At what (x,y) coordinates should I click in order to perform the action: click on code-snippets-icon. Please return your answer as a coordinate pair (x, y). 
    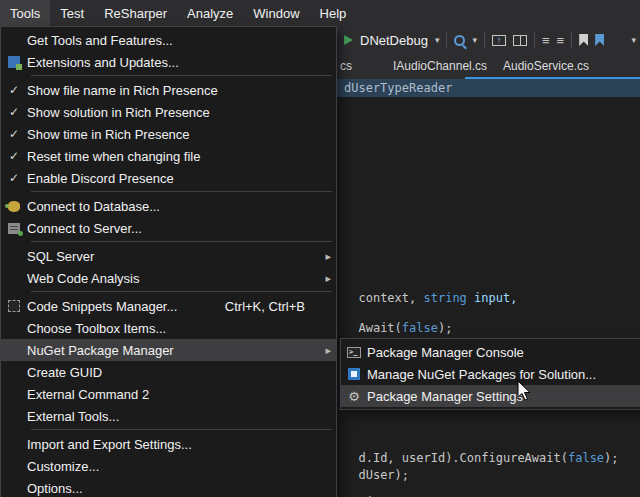
    Looking at the image, I should click on (14, 306).